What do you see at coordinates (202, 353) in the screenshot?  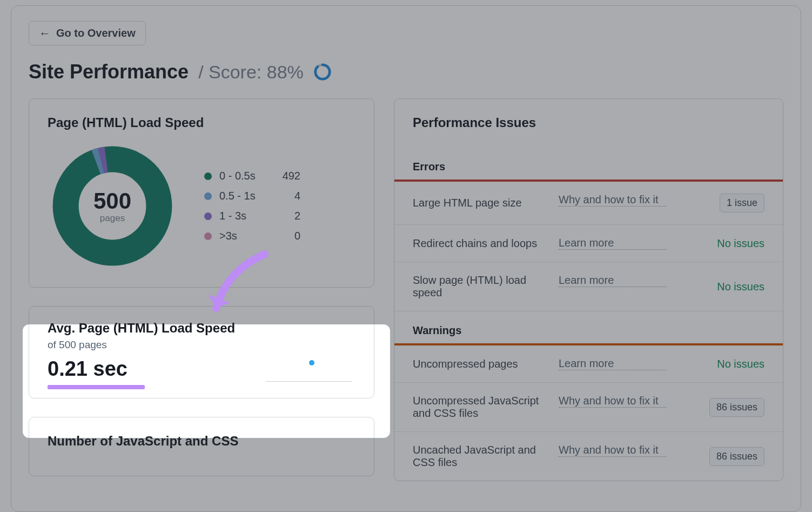 I see `avg-load-speed-card: Avg. Page (HTML) Load Speed of 500 pages…` at bounding box center [202, 353].